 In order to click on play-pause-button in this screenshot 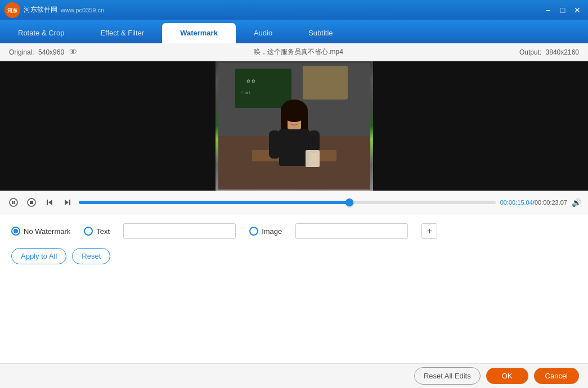, I will do `click(14, 202)`.